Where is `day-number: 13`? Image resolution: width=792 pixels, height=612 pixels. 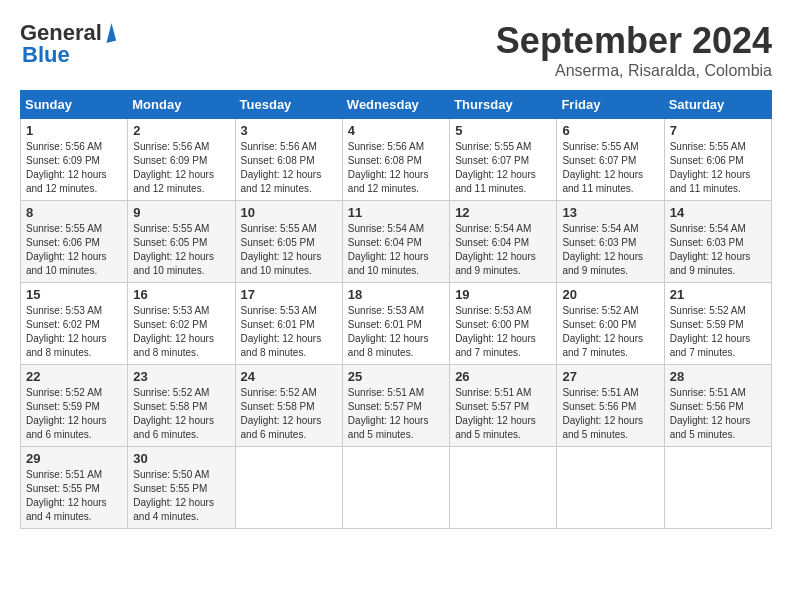
day-number: 13 is located at coordinates (610, 212).